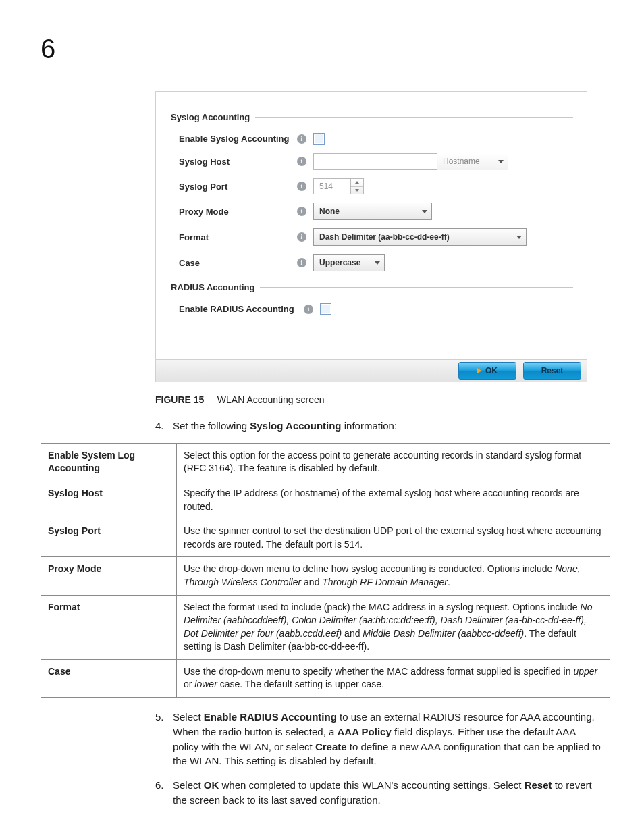 The image size is (644, 834). Describe the element at coordinates (234, 162) in the screenshot. I see `syslog-host-label: Syslog Host` at that location.